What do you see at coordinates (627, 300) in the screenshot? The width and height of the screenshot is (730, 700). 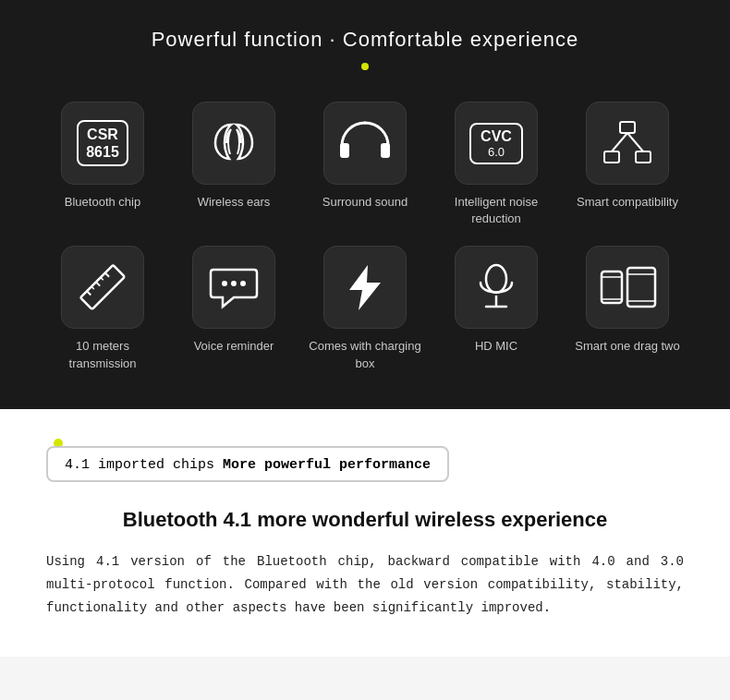 I see `icon-item-smart-drag: Smart one drag two` at bounding box center [627, 300].